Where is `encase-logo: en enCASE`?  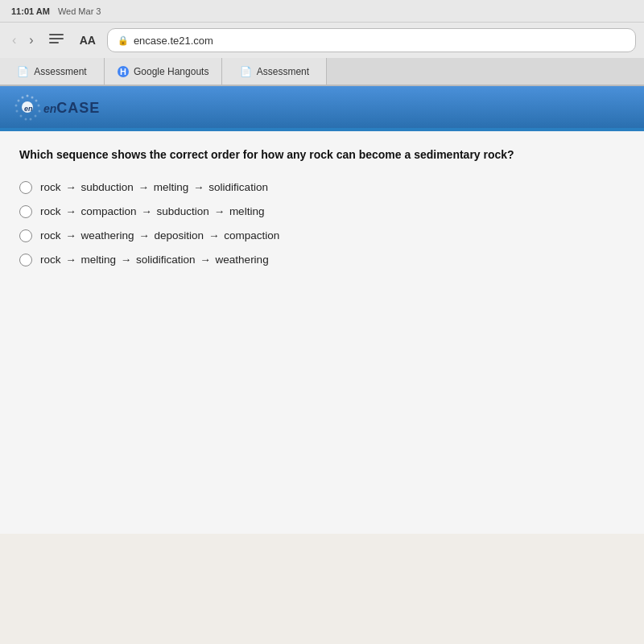
encase-logo: en enCASE is located at coordinates (56, 107).